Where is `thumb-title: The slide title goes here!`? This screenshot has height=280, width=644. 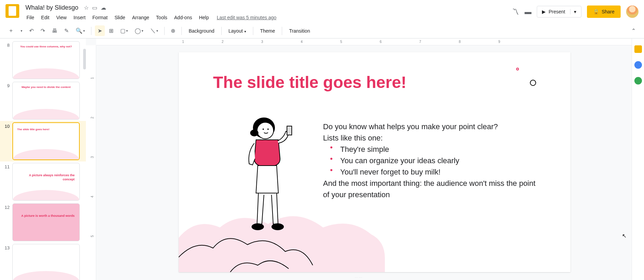
thumb-title: The slide title goes here! is located at coordinates (46, 128).